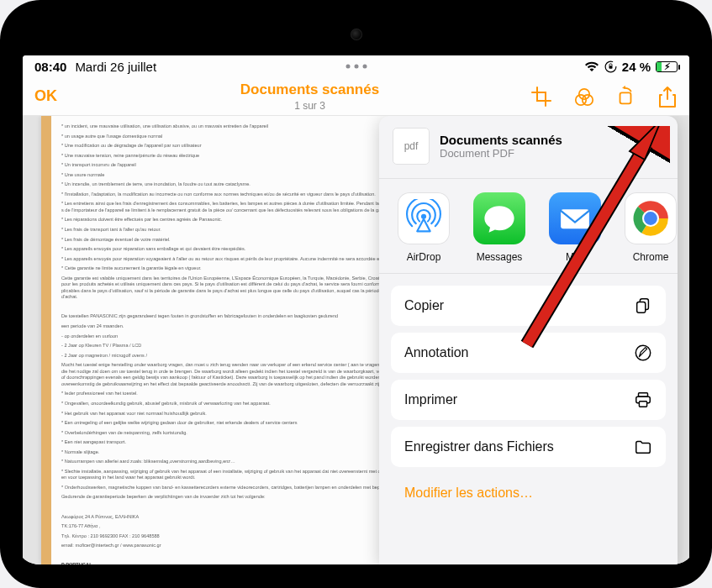 The width and height of the screenshot is (712, 588). Describe the element at coordinates (309, 106) in the screenshot. I see `page-counter: 1 sur 3` at that location.